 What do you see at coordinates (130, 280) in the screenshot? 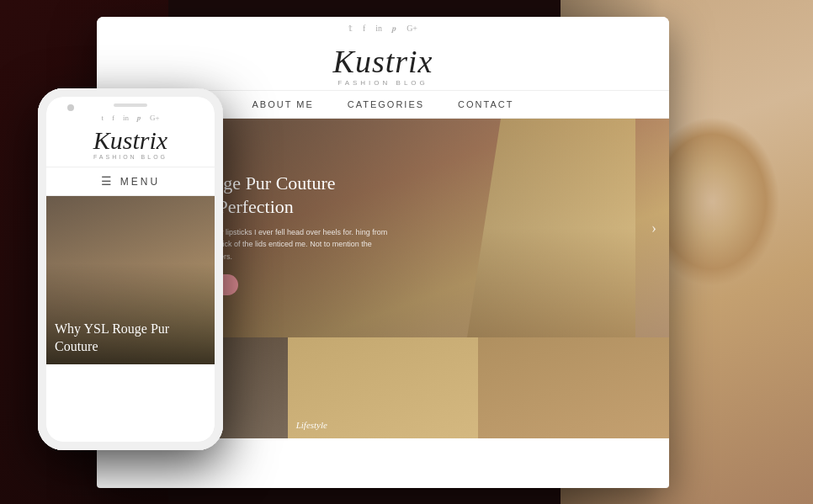
I see `phone-hero: Why YSL Rouge Pur Couture` at bounding box center [130, 280].